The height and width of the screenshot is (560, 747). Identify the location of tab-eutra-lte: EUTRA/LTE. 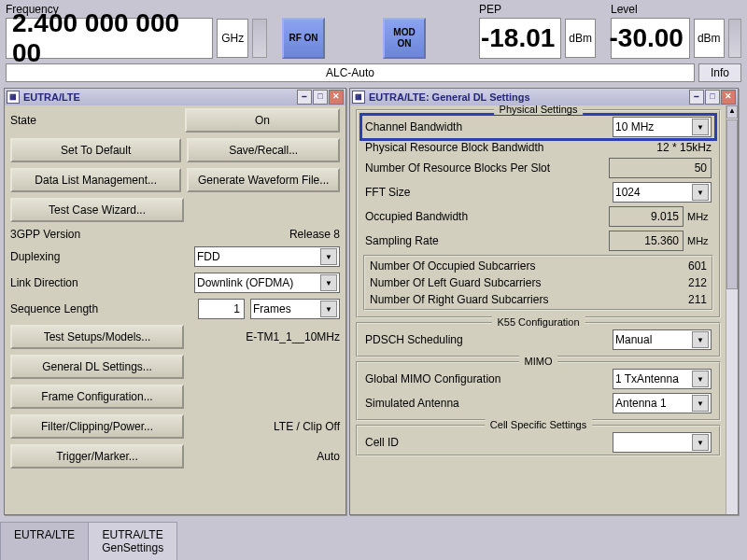
(45, 541).